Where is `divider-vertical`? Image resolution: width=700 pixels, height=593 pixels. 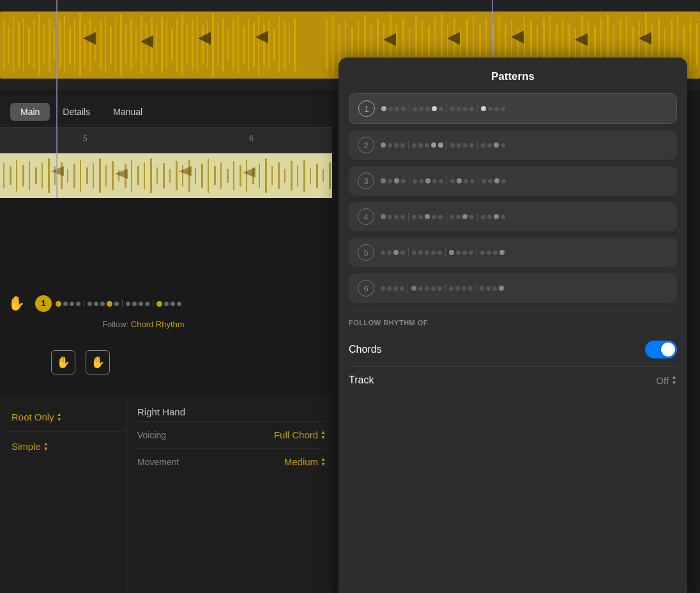 divider-vertical is located at coordinates (126, 495).